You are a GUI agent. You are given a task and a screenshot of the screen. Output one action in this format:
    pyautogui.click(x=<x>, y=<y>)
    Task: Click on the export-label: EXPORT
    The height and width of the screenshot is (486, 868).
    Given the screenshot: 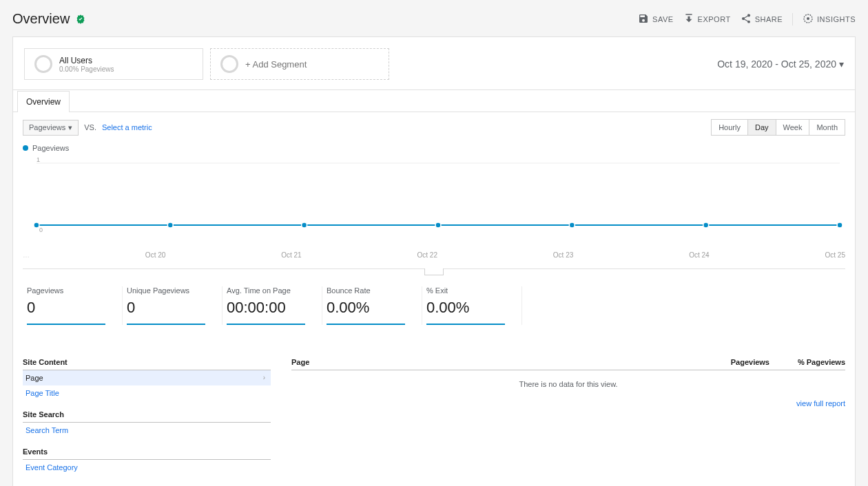 What is the action you would take?
    pyautogui.click(x=714, y=19)
    